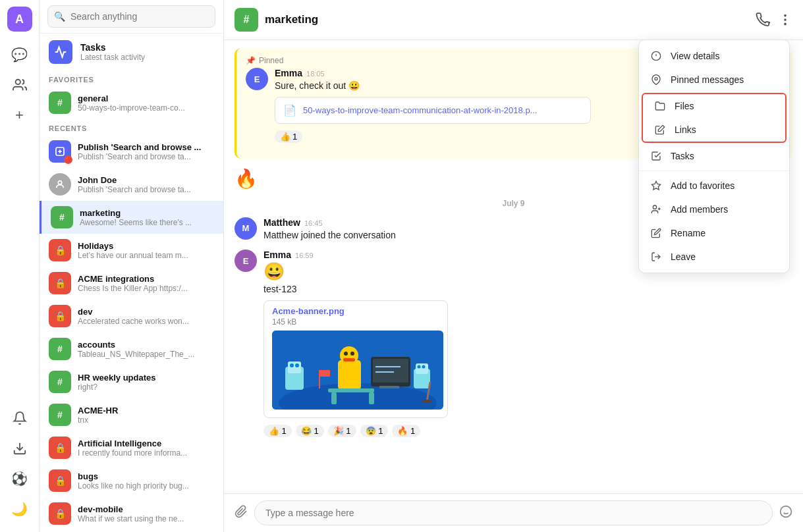 This screenshot has width=803, height=532. I want to click on reaction-thumbsup: 👍 1, so click(278, 431).